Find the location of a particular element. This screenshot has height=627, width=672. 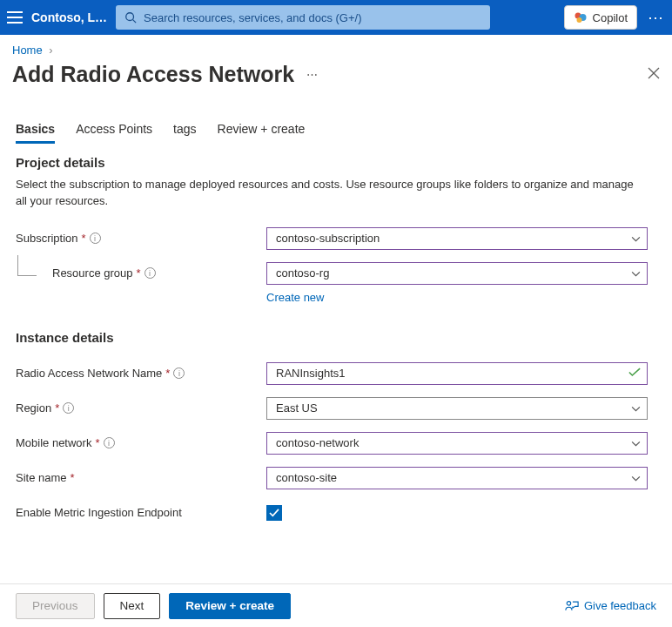

global-search-input: Search resources, services, and docs (G+… is located at coordinates (303, 17).